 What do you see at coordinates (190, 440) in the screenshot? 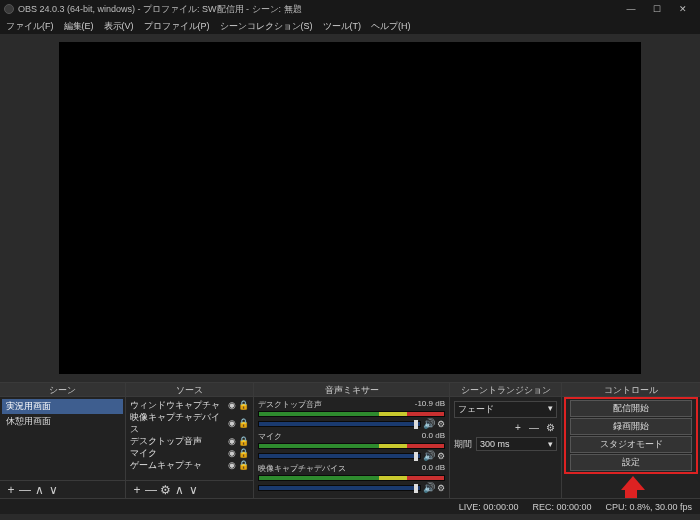
I see `sources-panel: ソース ウィンドウキャプチャ◉🔒 映像キャプチャデバイス◉🔒 デスクトップ音声◉…` at bounding box center [190, 440].